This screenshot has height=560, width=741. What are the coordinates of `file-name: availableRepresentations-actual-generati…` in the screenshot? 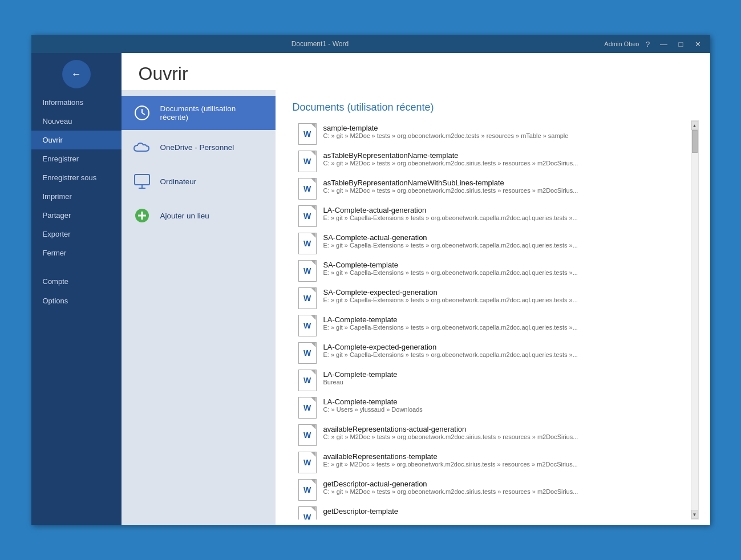 It's located at (505, 429).